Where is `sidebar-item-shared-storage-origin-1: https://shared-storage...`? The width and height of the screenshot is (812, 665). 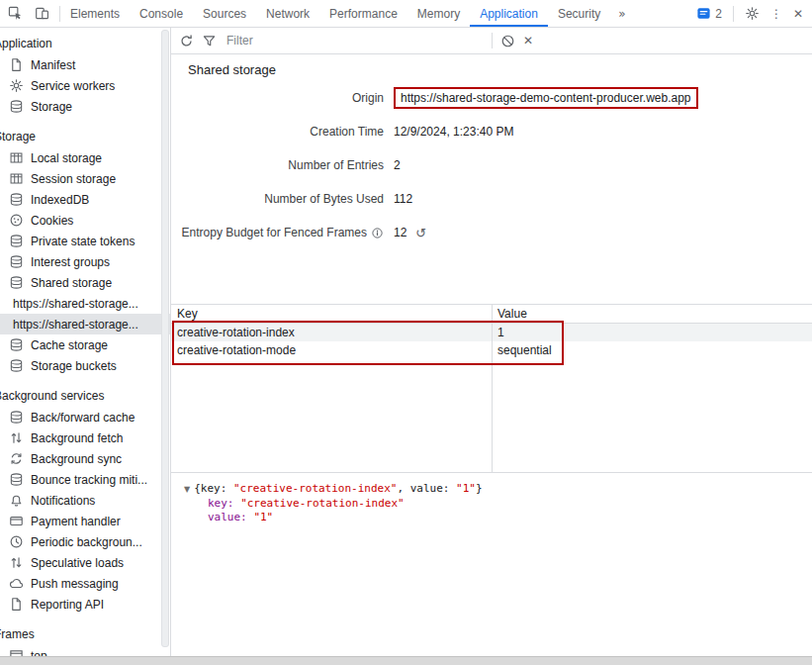 sidebar-item-shared-storage-origin-1: https://shared-storage... is located at coordinates (85, 303).